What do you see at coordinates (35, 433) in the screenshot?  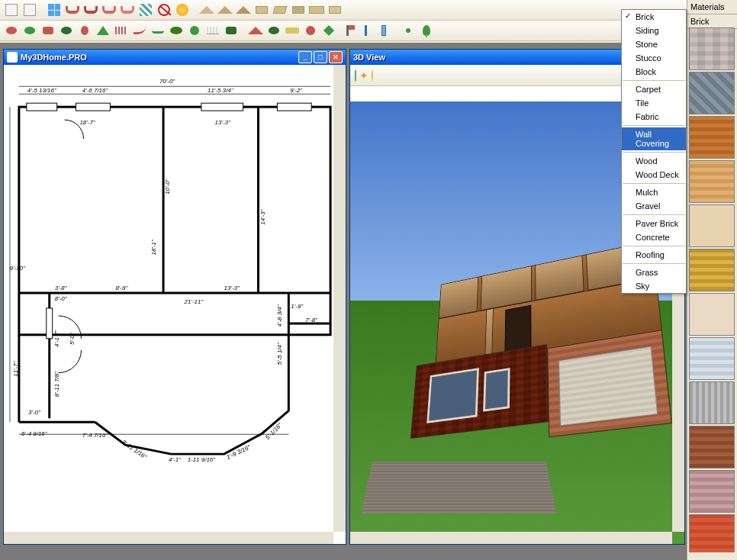 I see `svg-text: 6'-4 9/16"` at bounding box center [35, 433].